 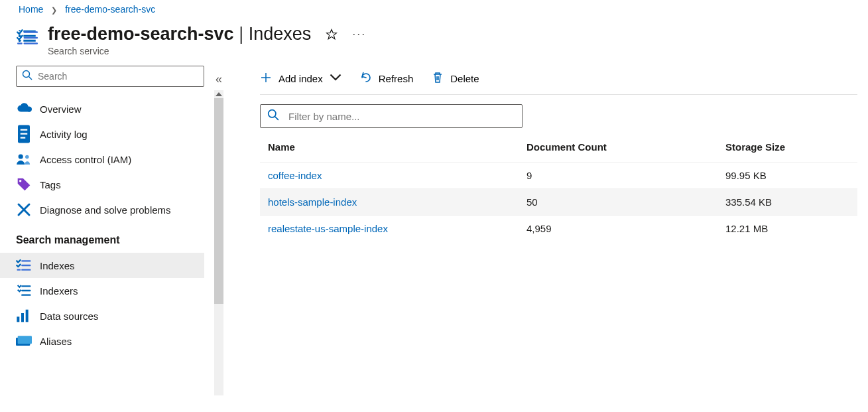 I want to click on scroll-up-icon, so click(x=219, y=94).